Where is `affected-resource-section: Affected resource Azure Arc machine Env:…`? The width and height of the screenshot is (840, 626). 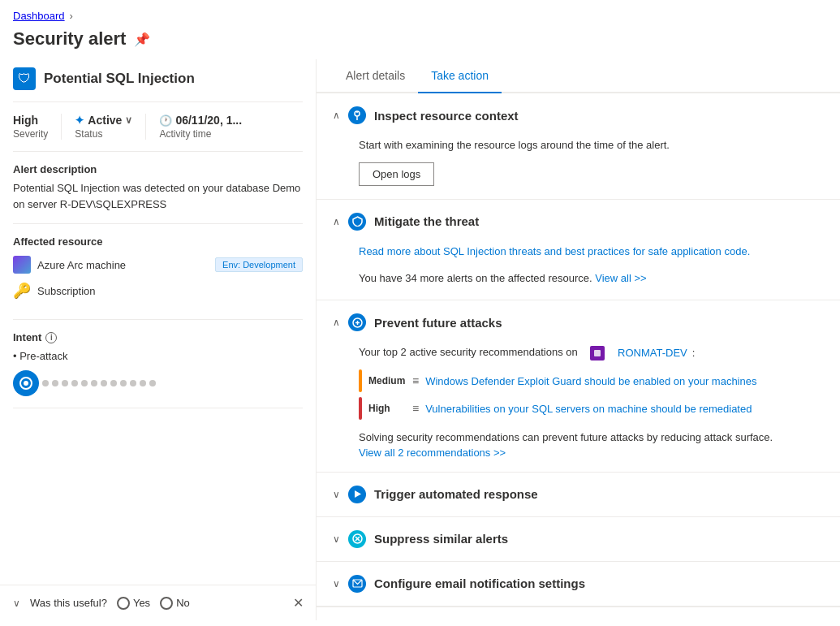
affected-resource-section: Affected resource Azure Arc machine Env:… is located at coordinates (157, 272).